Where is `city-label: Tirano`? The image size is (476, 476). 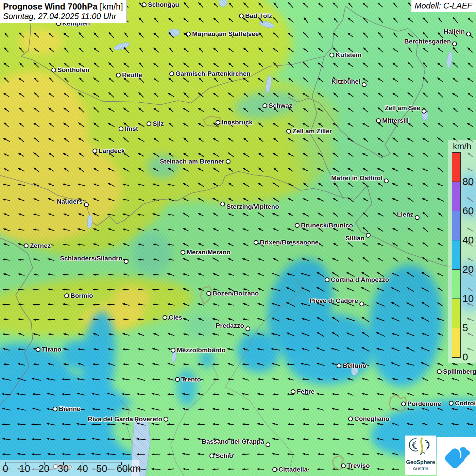
city-label: Tirano is located at coordinates (52, 350).